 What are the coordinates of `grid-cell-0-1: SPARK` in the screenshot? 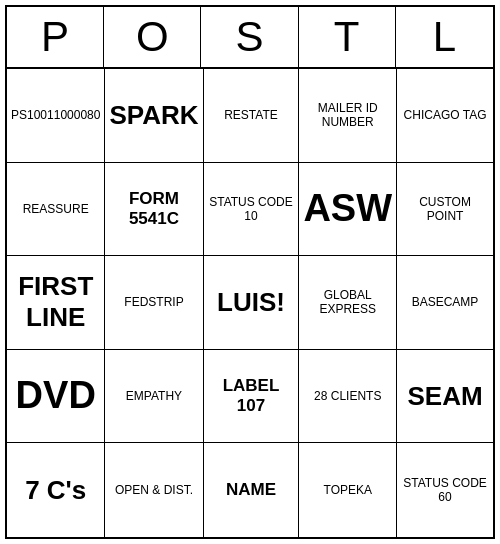 It's located at (154, 116).